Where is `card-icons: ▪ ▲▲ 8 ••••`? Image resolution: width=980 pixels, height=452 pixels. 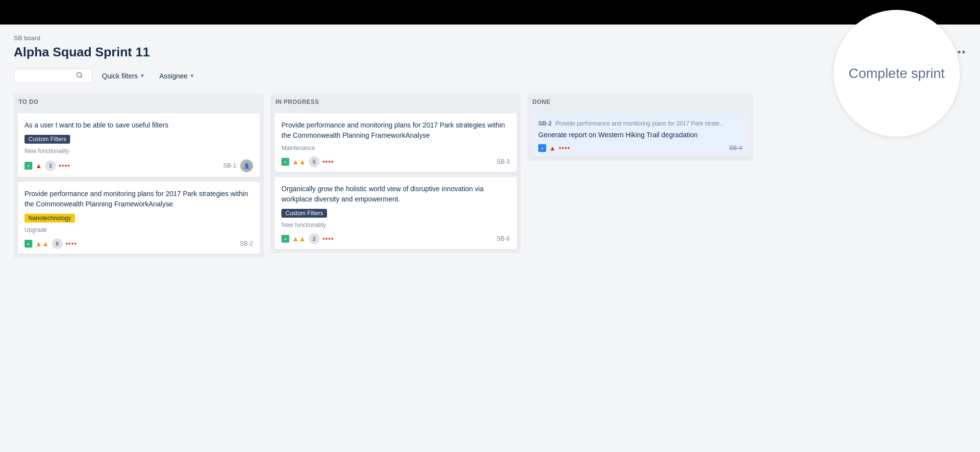
card-icons: ▪ ▲▲ 8 •••• is located at coordinates (51, 244).